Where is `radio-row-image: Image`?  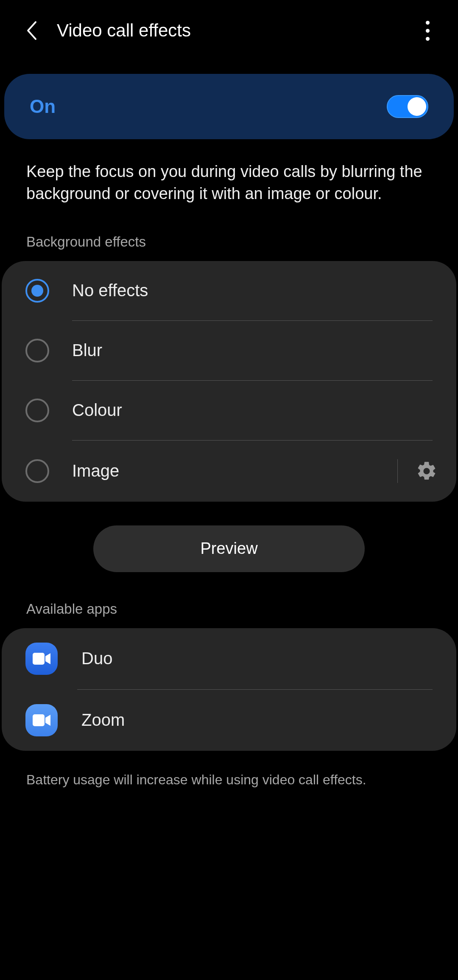 radio-row-image: Image is located at coordinates (229, 471).